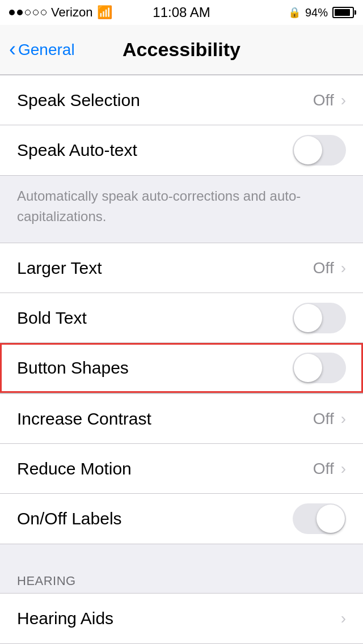 This screenshot has height=644, width=363. Describe the element at coordinates (182, 618) in the screenshot. I see `hearing-group: Hearing Aids ›` at that location.